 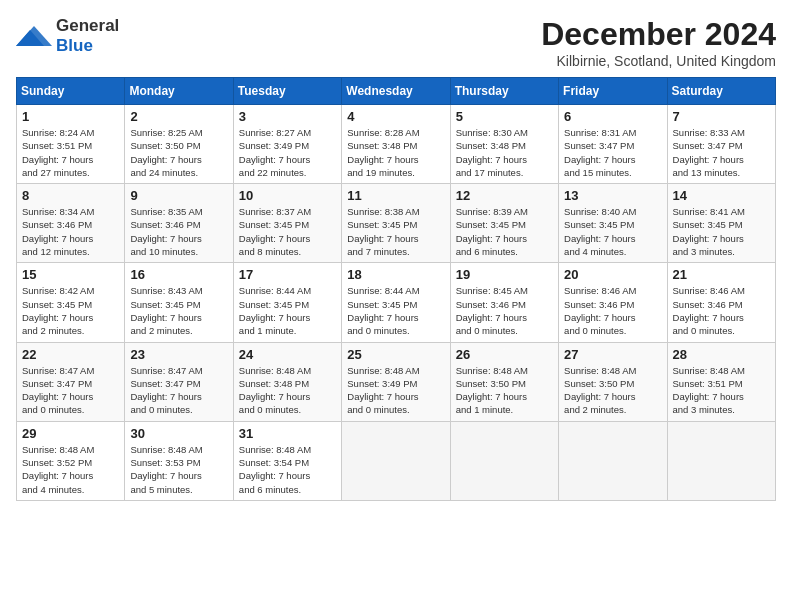 I want to click on day-info: Sunrise: 8:34 AM Sunset: 3:46 PM Dayligh…, so click(x=70, y=232).